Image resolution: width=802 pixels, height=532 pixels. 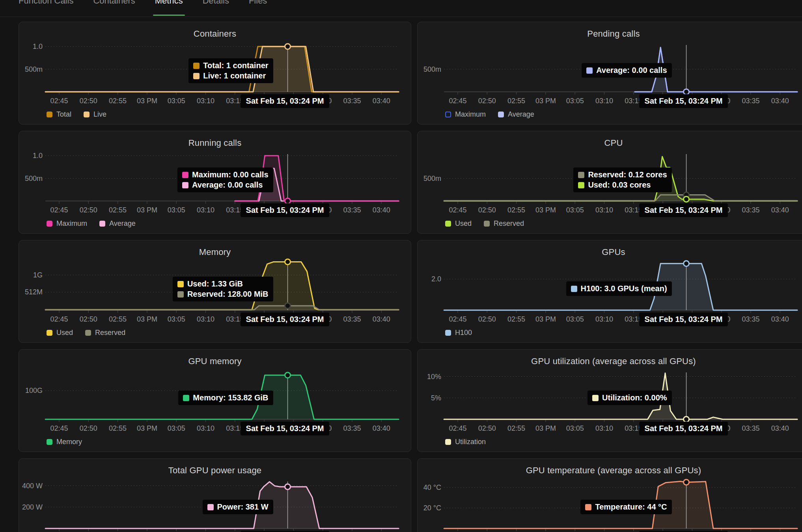 What do you see at coordinates (65, 333) in the screenshot?
I see `legend-label: Used` at bounding box center [65, 333].